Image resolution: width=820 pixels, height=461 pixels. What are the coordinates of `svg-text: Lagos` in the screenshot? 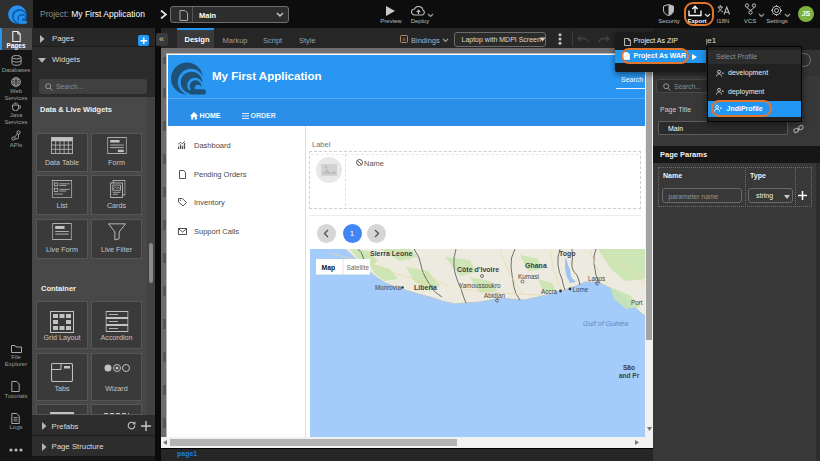 It's located at (596, 279).